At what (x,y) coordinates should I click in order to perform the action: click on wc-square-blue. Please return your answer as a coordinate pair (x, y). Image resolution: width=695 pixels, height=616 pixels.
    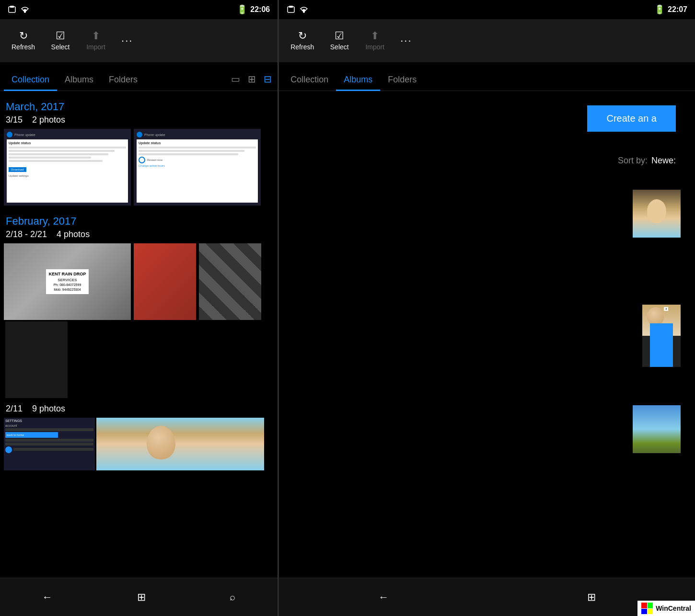
    Looking at the image, I should click on (644, 612).